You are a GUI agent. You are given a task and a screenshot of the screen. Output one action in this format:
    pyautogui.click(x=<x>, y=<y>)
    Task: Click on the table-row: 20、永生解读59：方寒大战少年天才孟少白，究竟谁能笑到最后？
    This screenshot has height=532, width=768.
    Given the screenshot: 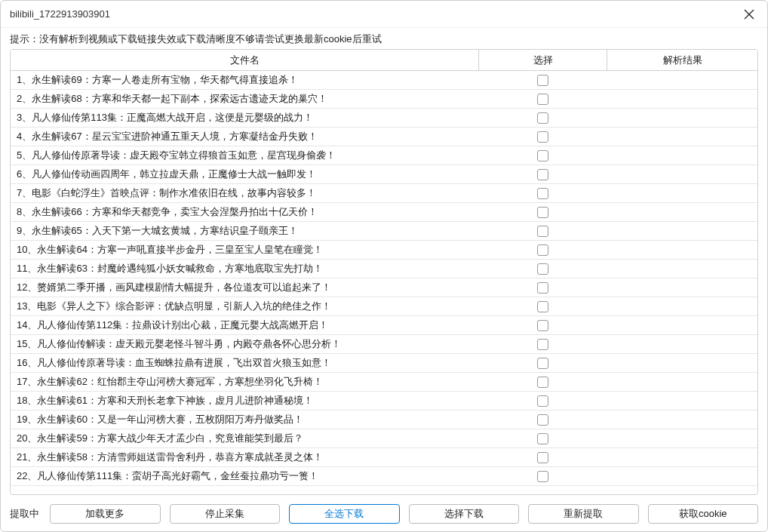 What is the action you would take?
    pyautogui.click(x=384, y=439)
    